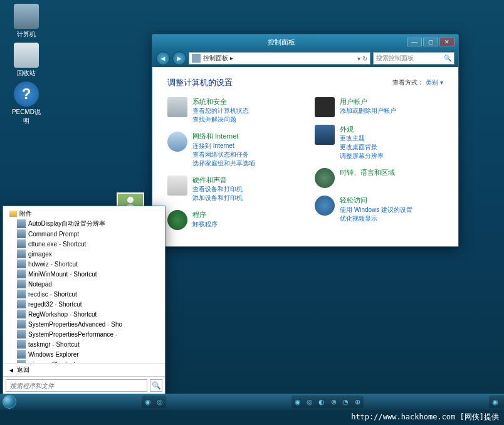 The height and width of the screenshot is (425, 504). Describe the element at coordinates (163, 58) in the screenshot. I see `back-button: ◄` at that location.